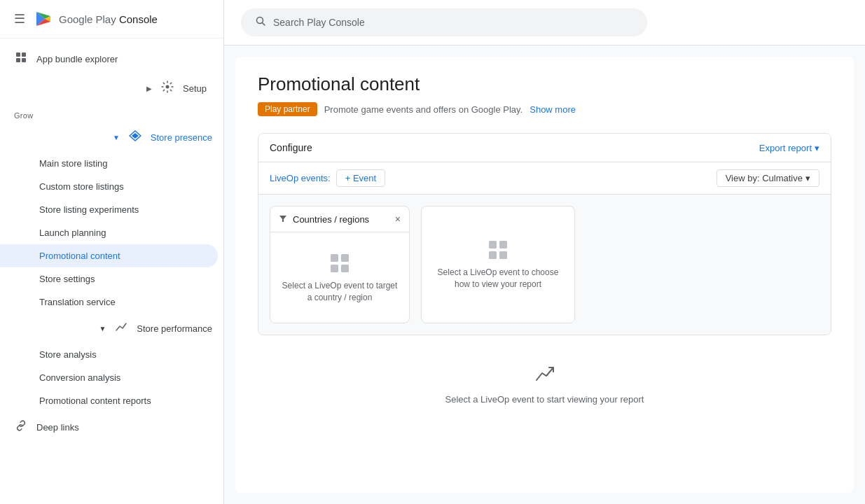 The width and height of the screenshot is (865, 504). Describe the element at coordinates (361, 178) in the screenshot. I see `add-event-button: + Event` at that location.